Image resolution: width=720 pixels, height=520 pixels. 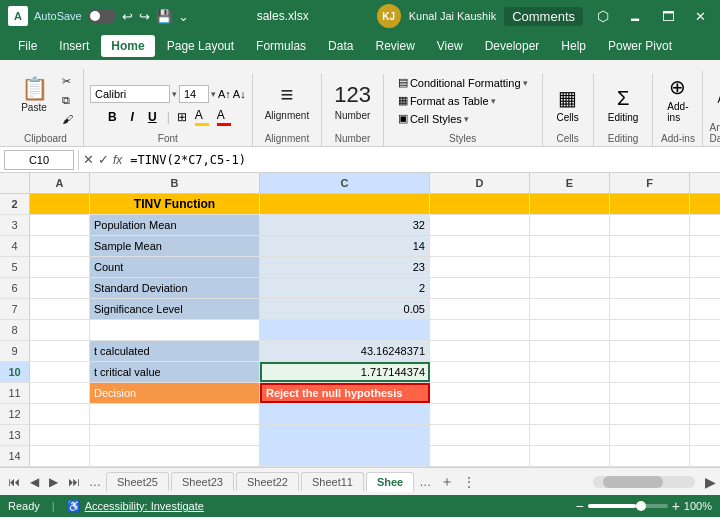 I want to click on cell-d8, so click(x=480, y=330).